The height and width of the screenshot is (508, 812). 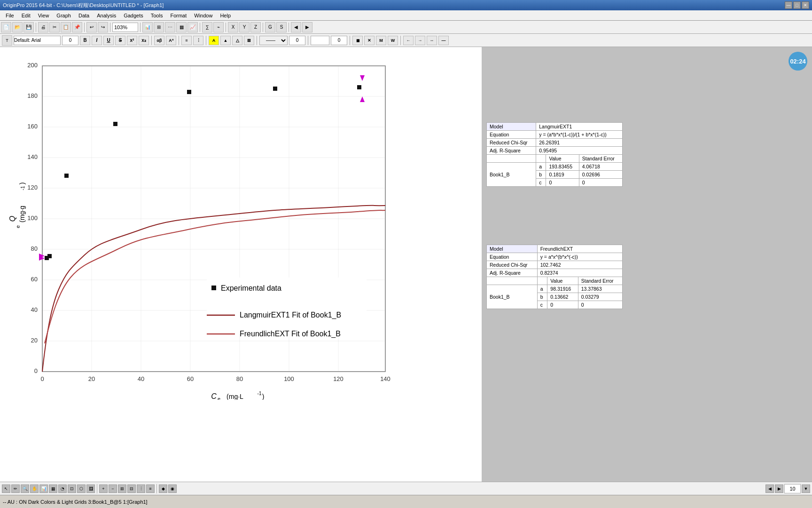 What do you see at coordinates (72, 489) in the screenshot?
I see `scatter-tool: ⊡` at bounding box center [72, 489].